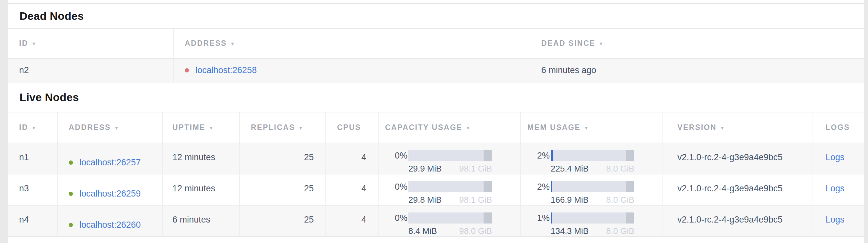  What do you see at coordinates (32, 190) in the screenshot?
I see `node-id: n3` at bounding box center [32, 190].